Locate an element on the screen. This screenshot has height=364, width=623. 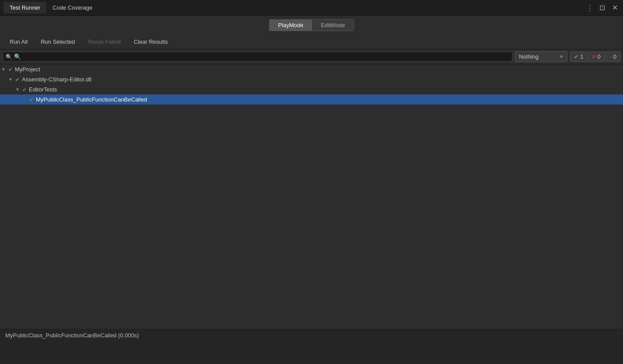
pass-icon: ✔ is located at coordinates (577, 57).